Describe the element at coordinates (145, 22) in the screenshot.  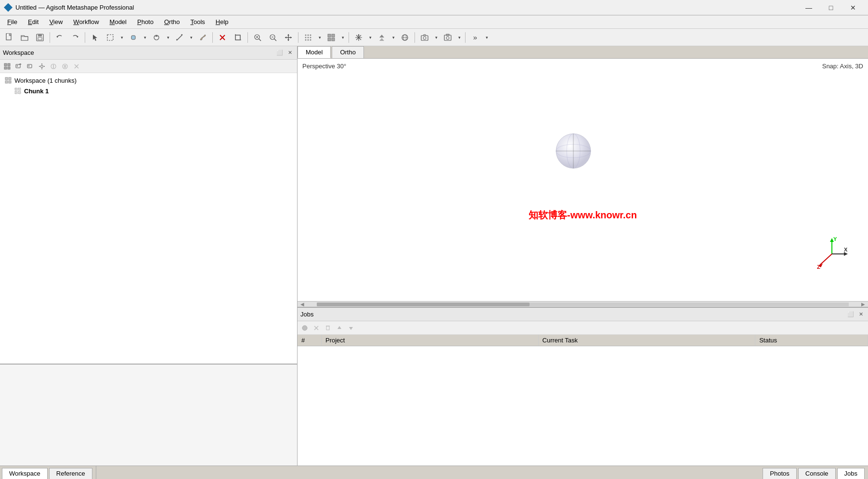
I see `menu-photo: Photo` at that location.